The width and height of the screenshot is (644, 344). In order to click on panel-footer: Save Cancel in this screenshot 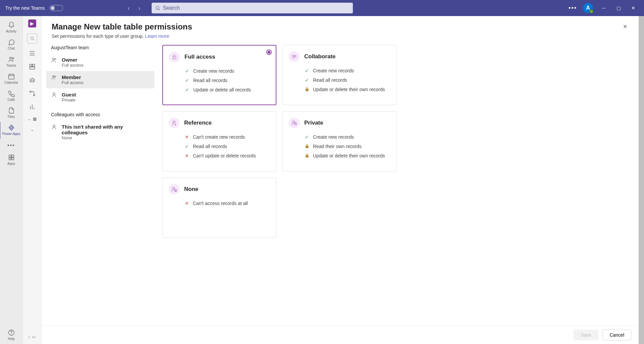, I will do `click(340, 335)`.